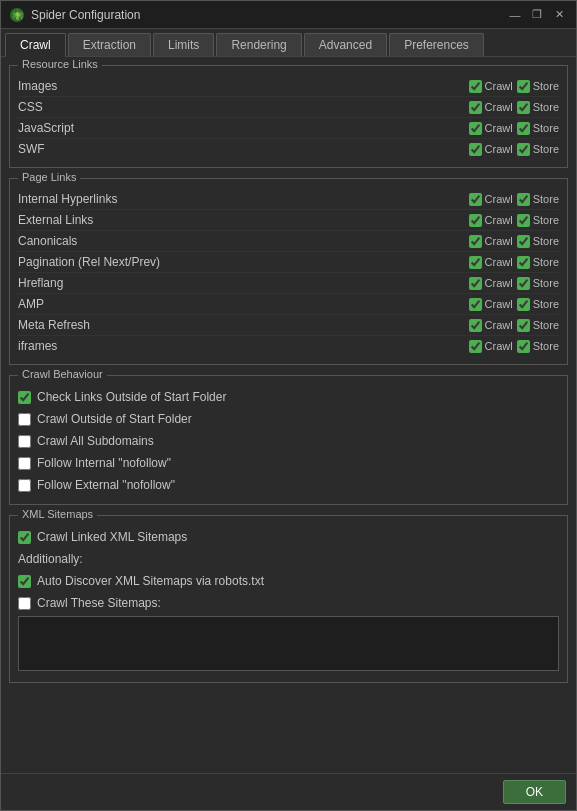  What do you see at coordinates (559, 15) in the screenshot?
I see `close-button: ✕` at bounding box center [559, 15].